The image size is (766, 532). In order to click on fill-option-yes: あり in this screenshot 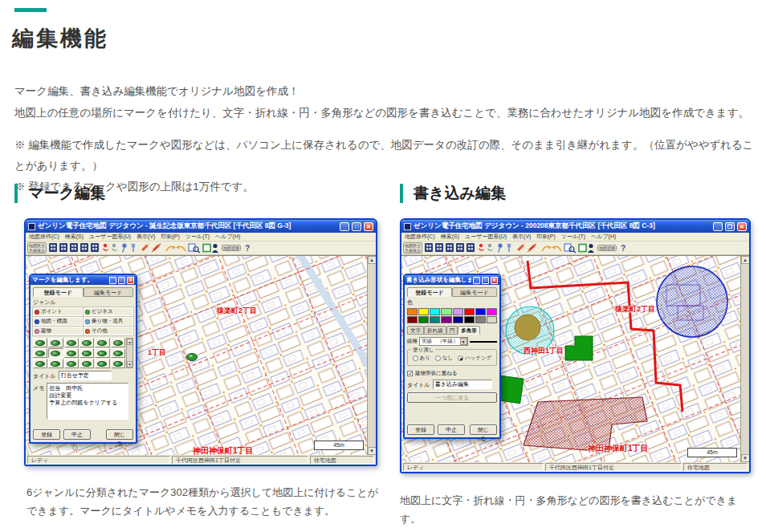, I will do `click(422, 358)`.